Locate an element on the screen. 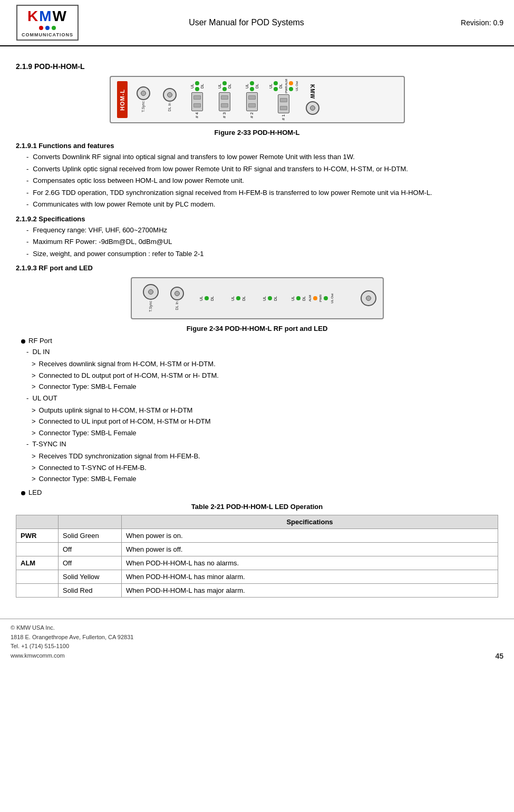  specs-list: -Frequency range: VHF, UHF, 600~2700MHz … is located at coordinates (263, 242).